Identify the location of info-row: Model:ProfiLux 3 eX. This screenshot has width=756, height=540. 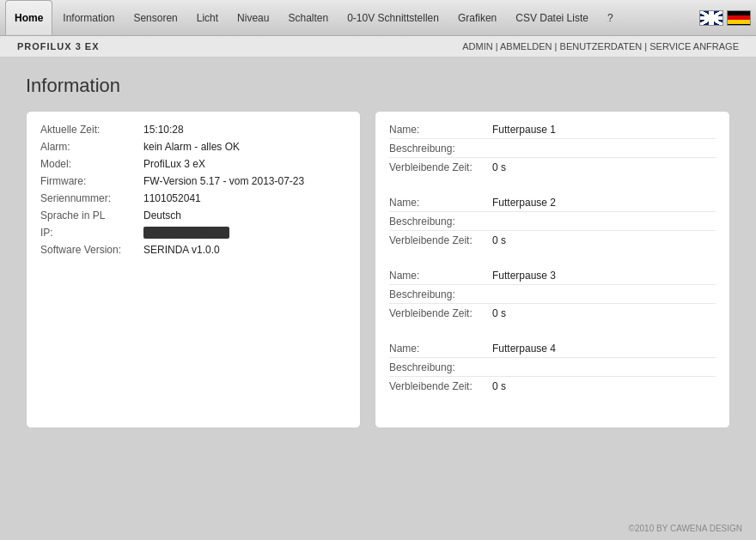
(193, 164).